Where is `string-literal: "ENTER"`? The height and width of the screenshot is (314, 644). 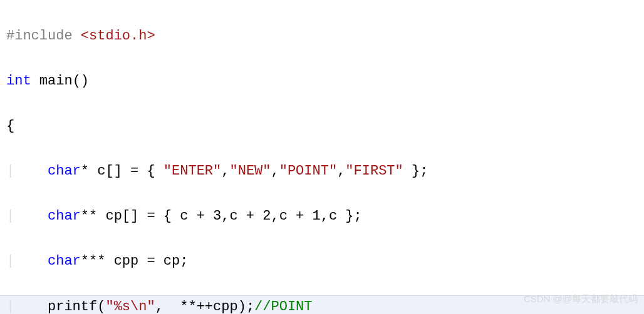 string-literal: "ENTER" is located at coordinates (192, 171).